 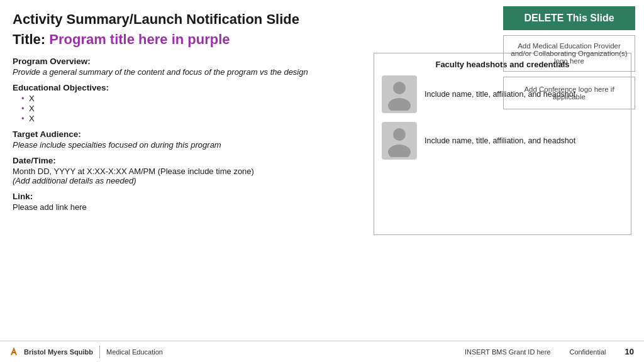 I want to click on target-audience-heading: Target Audience:, so click(x=187, y=134).